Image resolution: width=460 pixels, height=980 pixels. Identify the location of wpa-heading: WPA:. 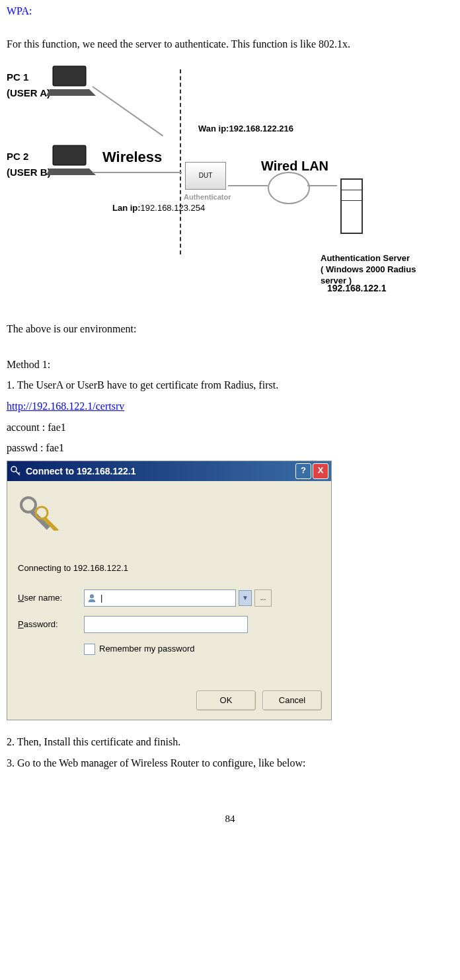
(230, 11).